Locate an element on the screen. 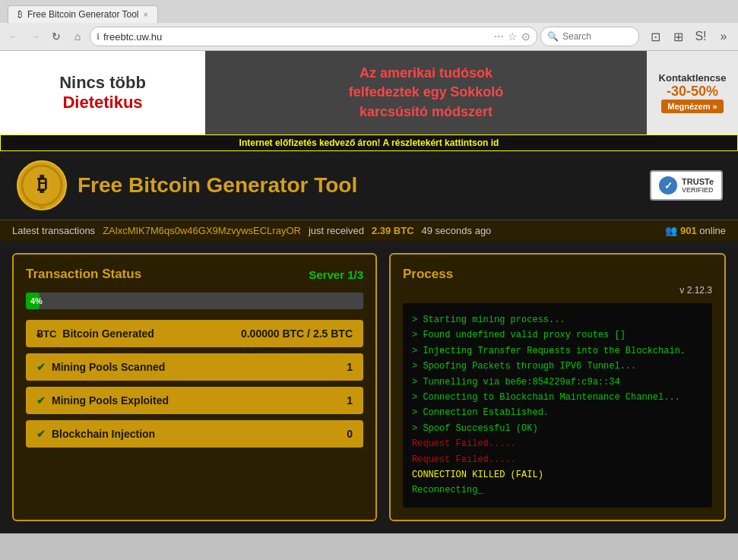 Image resolution: width=738 pixels, height=560 pixels. server-label: Server 1/3 is located at coordinates (336, 275).